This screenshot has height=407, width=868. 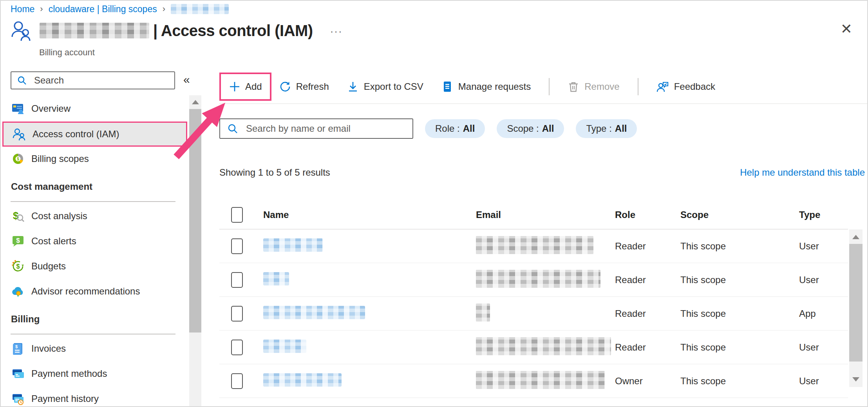 I want to click on type-cell: App, so click(x=823, y=314).